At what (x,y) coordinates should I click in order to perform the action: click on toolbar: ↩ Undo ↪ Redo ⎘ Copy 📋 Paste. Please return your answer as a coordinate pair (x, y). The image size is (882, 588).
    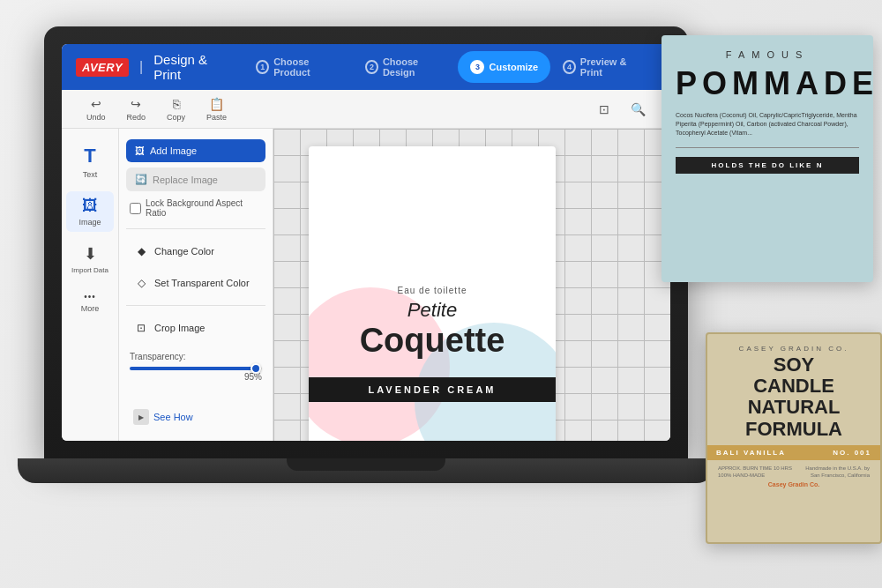
    Looking at the image, I should click on (366, 109).